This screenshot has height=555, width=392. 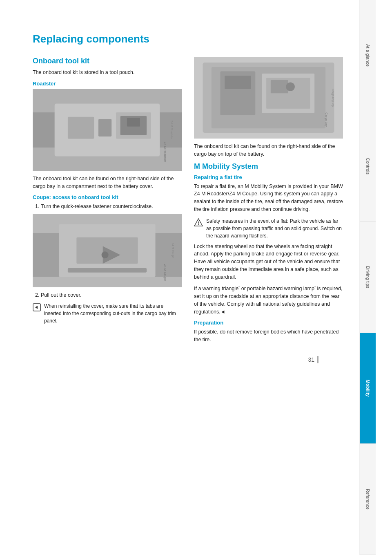 I want to click on coupe-reinstall-note: When reinstalling the cover, make sure t…, so click(x=113, y=313).